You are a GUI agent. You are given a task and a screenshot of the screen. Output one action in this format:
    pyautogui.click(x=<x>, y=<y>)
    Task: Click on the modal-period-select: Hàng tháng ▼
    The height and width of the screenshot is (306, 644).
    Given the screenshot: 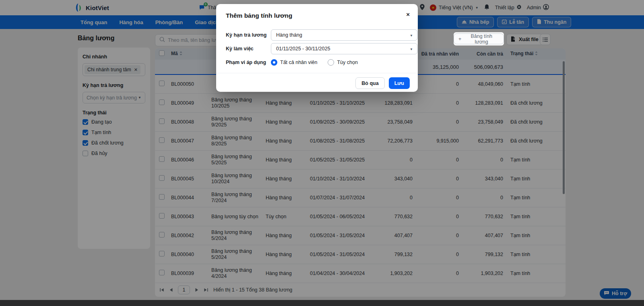 What is the action you would take?
    pyautogui.click(x=344, y=35)
    